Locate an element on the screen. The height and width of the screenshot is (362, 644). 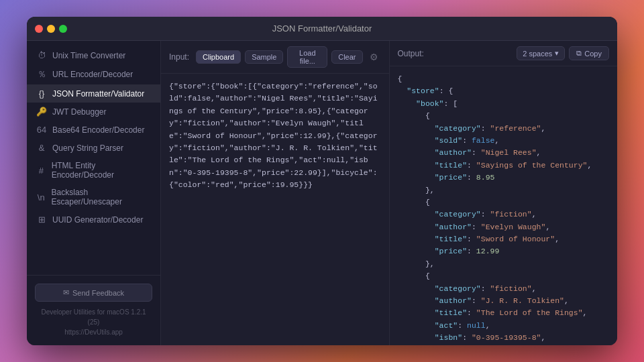
clipboard-button: Clipboard is located at coordinates (219, 57).